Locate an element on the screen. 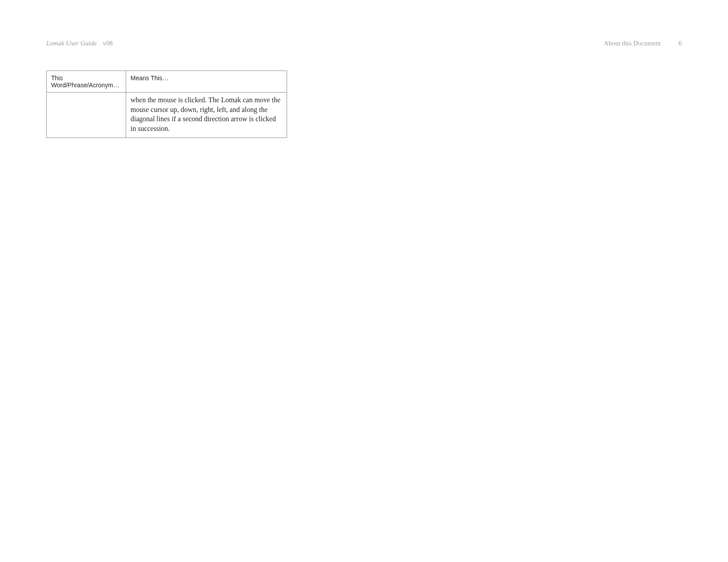 The height and width of the screenshot is (562, 728). glossary-table: This Word/Phrase/Acronym… Means This… wh… is located at coordinates (167, 104).